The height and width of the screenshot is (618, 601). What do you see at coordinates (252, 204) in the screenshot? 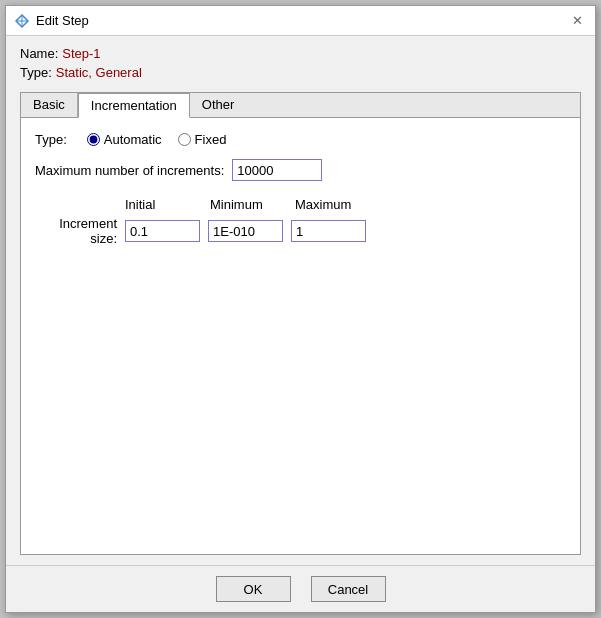
I see `col-header-minimum: Minimum` at bounding box center [252, 204].